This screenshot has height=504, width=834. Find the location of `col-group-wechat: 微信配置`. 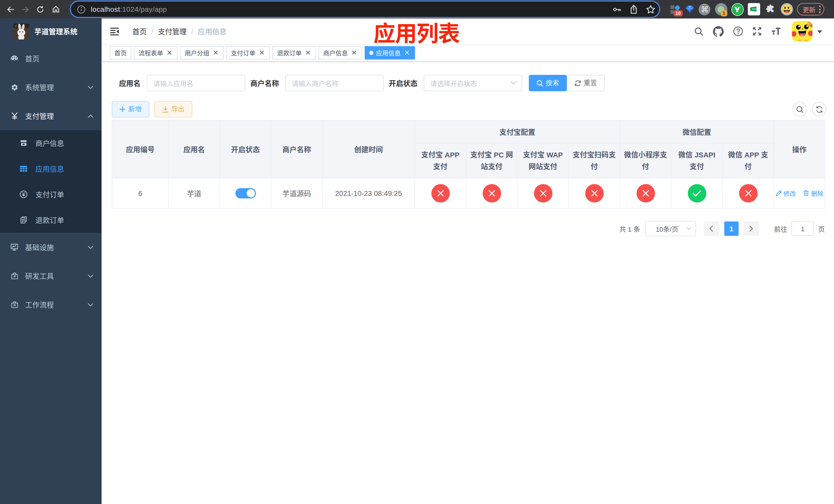

col-group-wechat: 微信配置 is located at coordinates (697, 132).